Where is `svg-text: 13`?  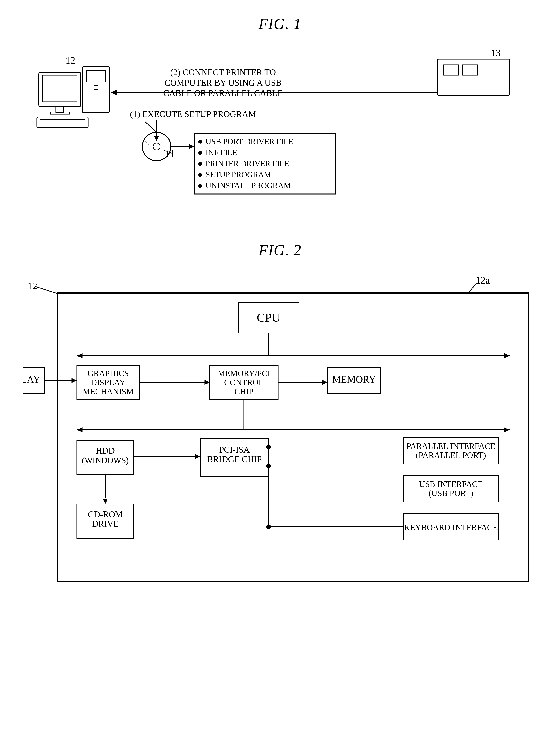 svg-text: 13 is located at coordinates (496, 53).